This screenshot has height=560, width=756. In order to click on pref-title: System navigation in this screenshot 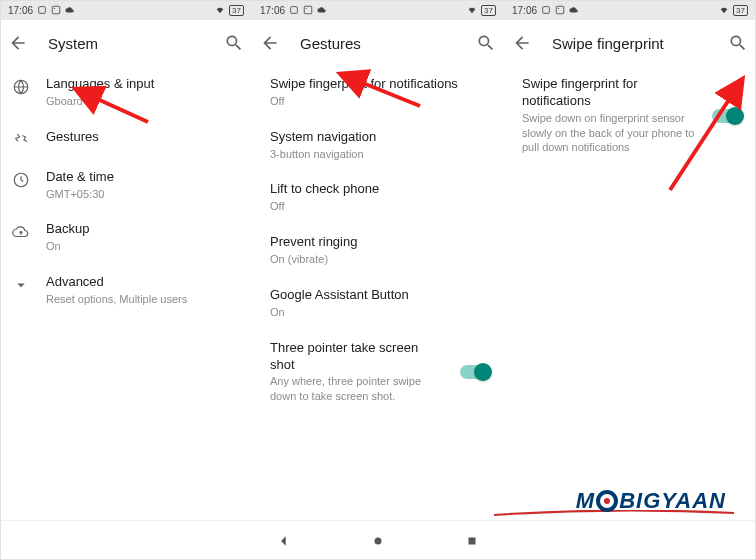, I will do `click(380, 138)`.